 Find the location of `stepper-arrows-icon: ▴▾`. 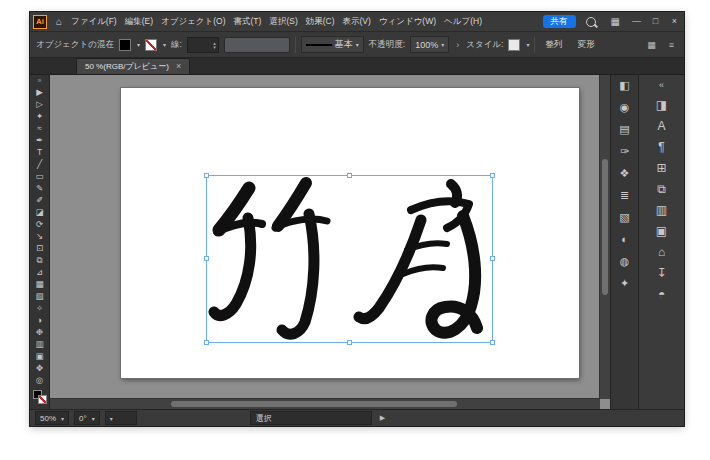

stepper-arrows-icon: ▴▾ is located at coordinates (214, 45).